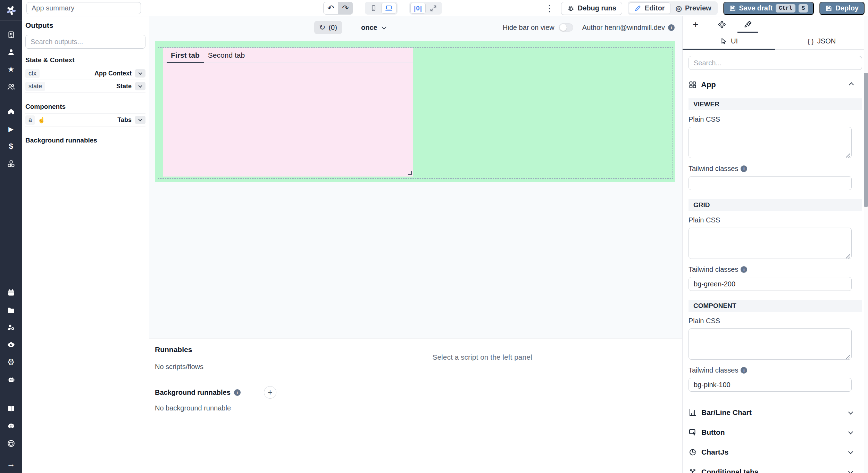 This screenshot has height=473, width=868. I want to click on component-settings-tab, so click(721, 24).